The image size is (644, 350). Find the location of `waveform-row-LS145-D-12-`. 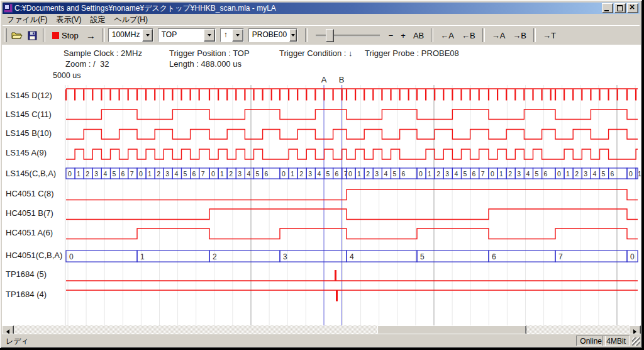

waveform-row-LS145-D-12- is located at coordinates (352, 94).